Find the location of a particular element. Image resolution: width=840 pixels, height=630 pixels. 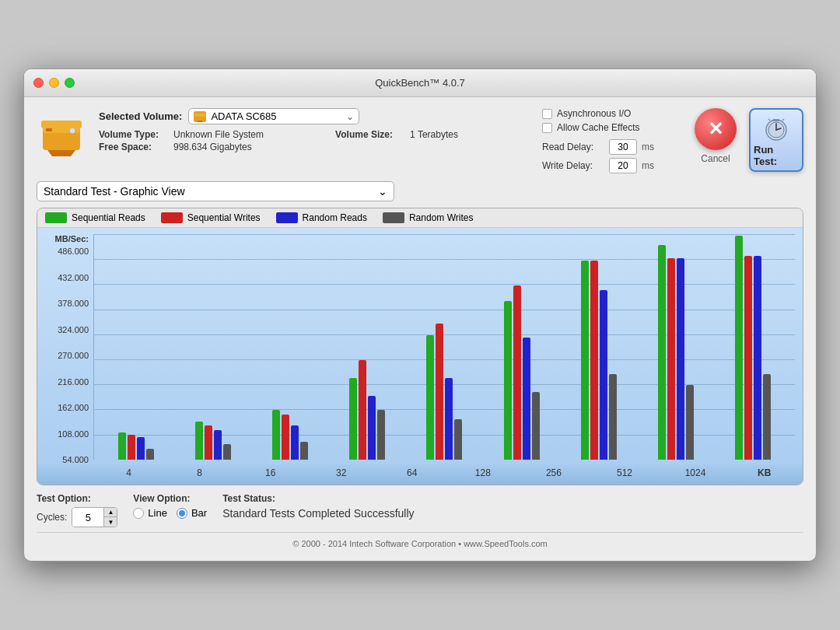

bottom-section: Test Option: Cycles: ▲ ▼ View Option: is located at coordinates (420, 510).